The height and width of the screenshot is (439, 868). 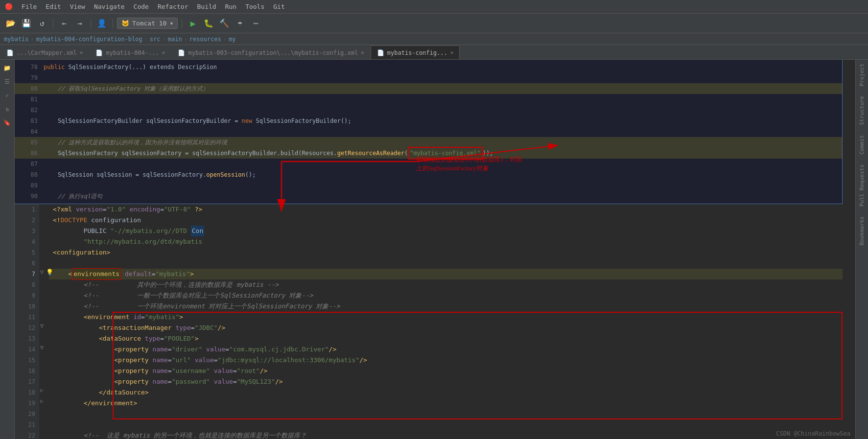 What do you see at coordinates (29, 7) in the screenshot?
I see `menu-file: File` at bounding box center [29, 7].